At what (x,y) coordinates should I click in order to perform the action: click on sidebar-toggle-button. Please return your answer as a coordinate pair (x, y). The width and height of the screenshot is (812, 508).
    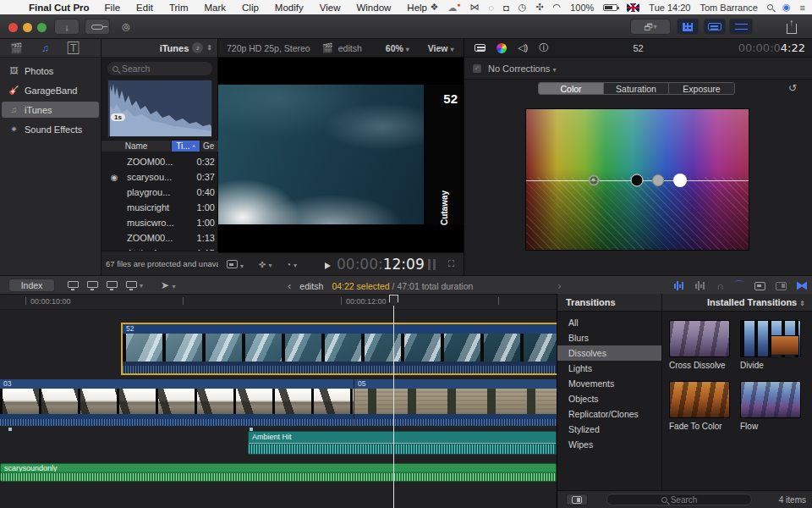
    Looking at the image, I should click on (577, 500).